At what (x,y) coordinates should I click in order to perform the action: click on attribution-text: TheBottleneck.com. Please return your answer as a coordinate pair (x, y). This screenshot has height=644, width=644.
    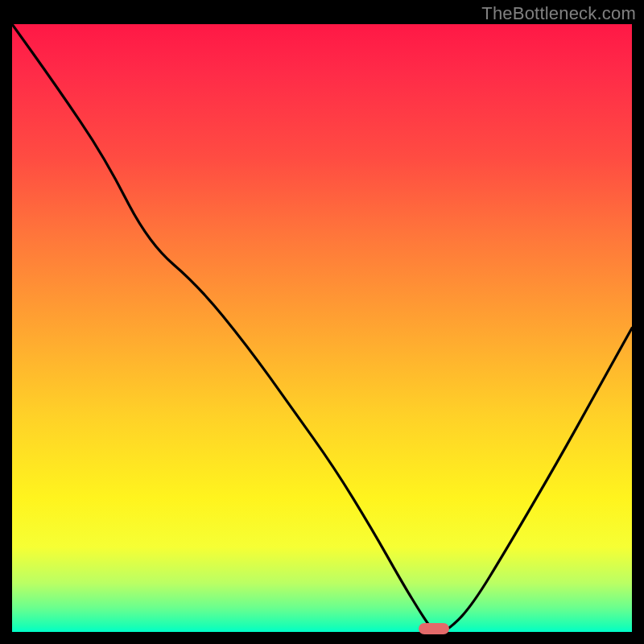
    Looking at the image, I should click on (559, 14).